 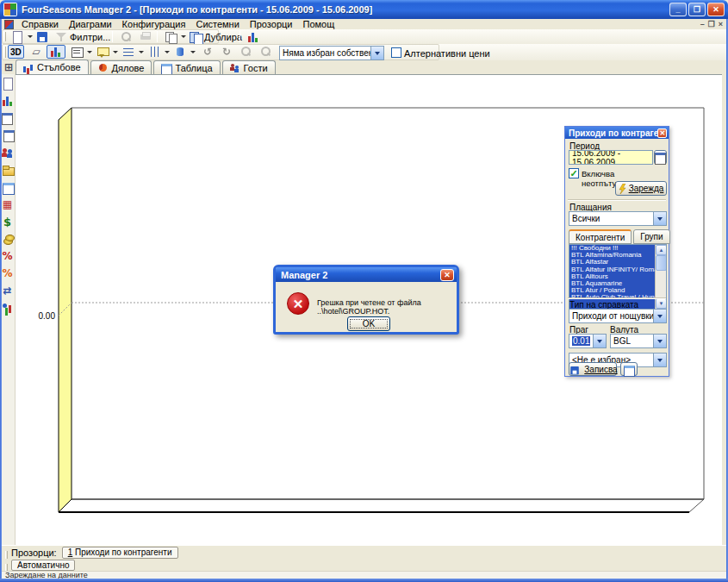 I want to click on transfer-icon: ⇄, so click(x=8, y=291).